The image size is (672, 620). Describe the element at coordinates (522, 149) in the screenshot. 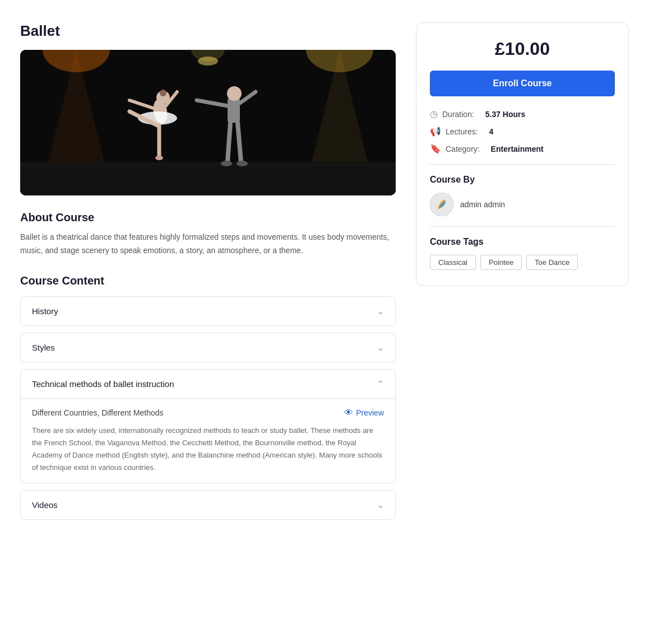

I see `category-meta: 🔖 Category: Entertainment` at that location.